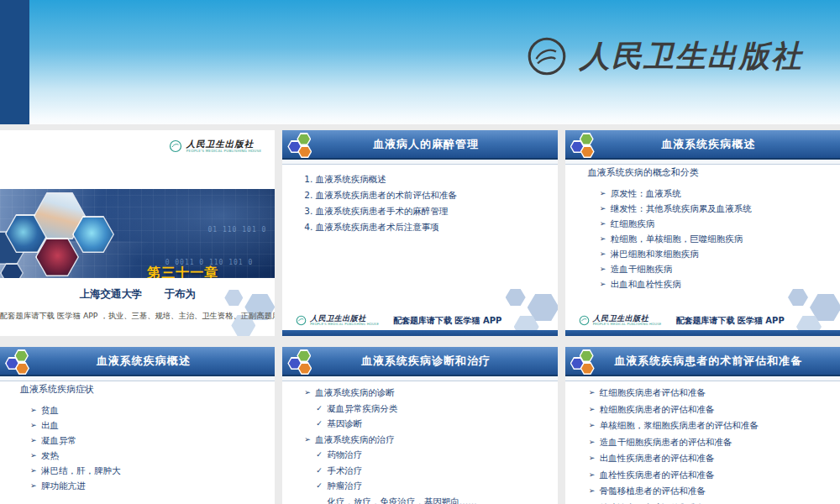 Image resolution: width=840 pixels, height=504 pixels. I want to click on list-item: ✓ 肿瘤治疗, so click(420, 486).